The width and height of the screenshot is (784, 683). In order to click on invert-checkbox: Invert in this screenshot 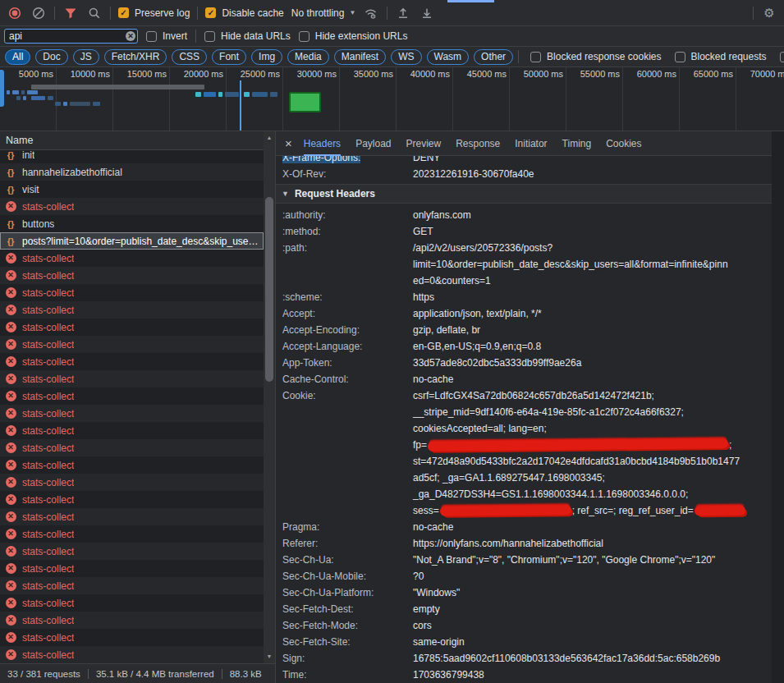, I will do `click(167, 36)`.